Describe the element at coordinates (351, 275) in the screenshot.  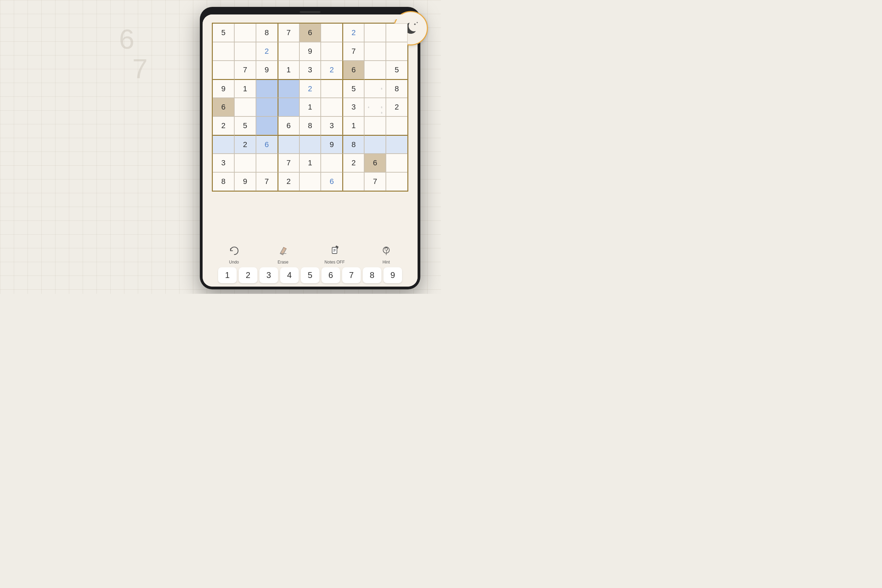
I see `numpad-7: 7` at that location.